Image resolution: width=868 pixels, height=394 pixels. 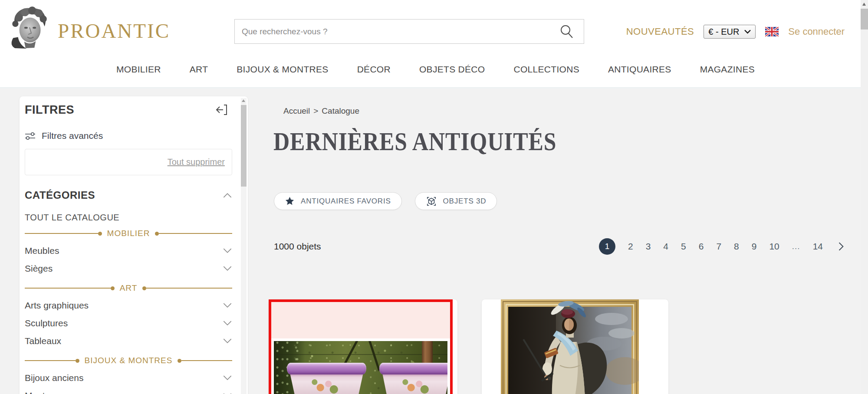 I want to click on scrollbar-thumb, so click(x=865, y=19).